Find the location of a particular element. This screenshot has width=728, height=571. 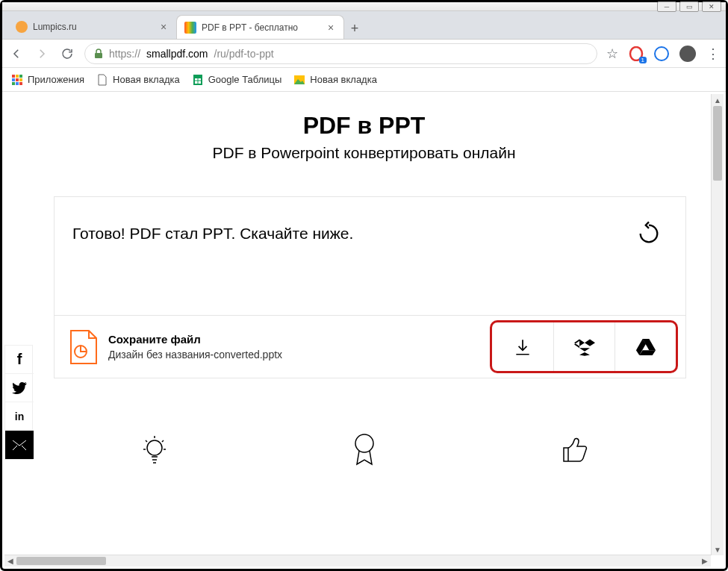

linkedin-icon: in is located at coordinates (19, 416).